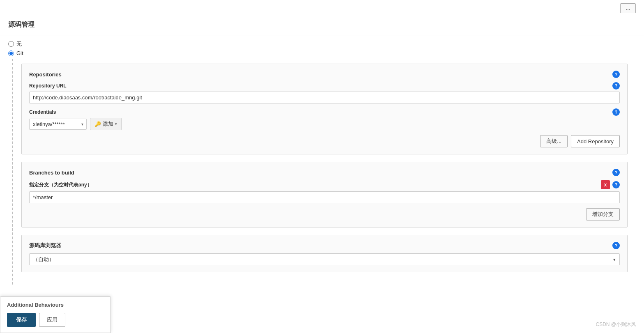  I want to click on key-icon: 🔑, so click(98, 124).